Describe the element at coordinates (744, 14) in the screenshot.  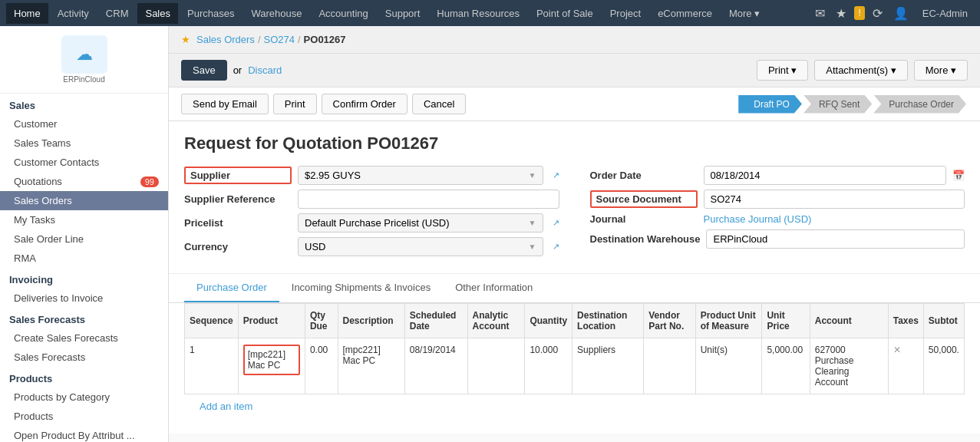
I see `nav-more: More ▾` at that location.